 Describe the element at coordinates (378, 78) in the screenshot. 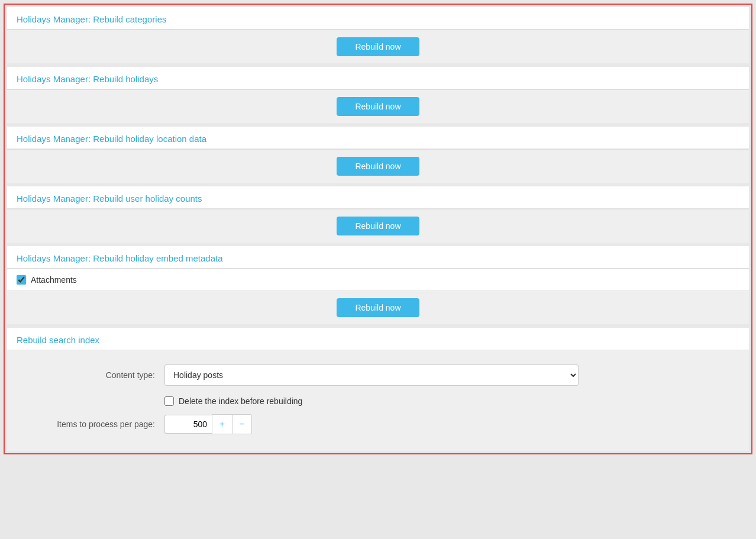

I see `section-header-holidays: Holidays Manager: Rebuild holidays` at that location.